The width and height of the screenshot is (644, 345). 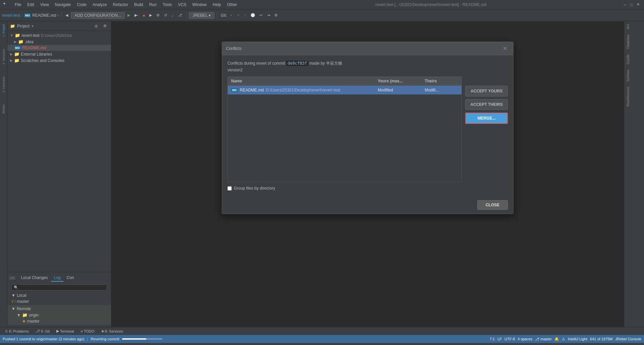 I want to click on settings-button: ⚙, so click(x=276, y=15).